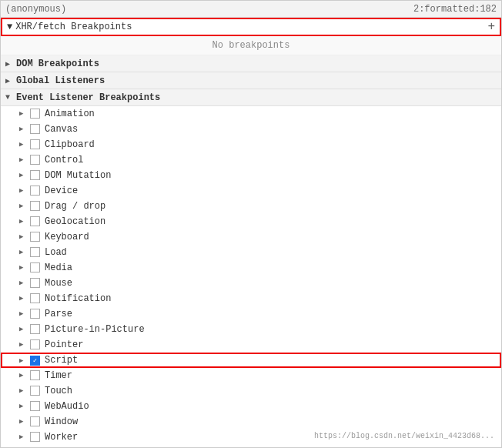 The image size is (502, 448). I want to click on event-item-label-timer: Timer, so click(59, 376).